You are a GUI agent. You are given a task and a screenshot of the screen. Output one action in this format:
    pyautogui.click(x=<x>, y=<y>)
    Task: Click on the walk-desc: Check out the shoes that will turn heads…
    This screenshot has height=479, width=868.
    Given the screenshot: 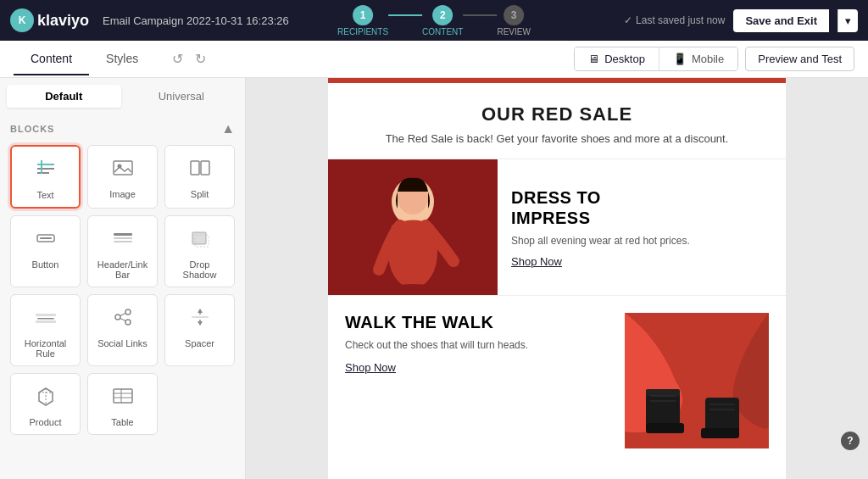 What is the action you would take?
    pyautogui.click(x=478, y=345)
    